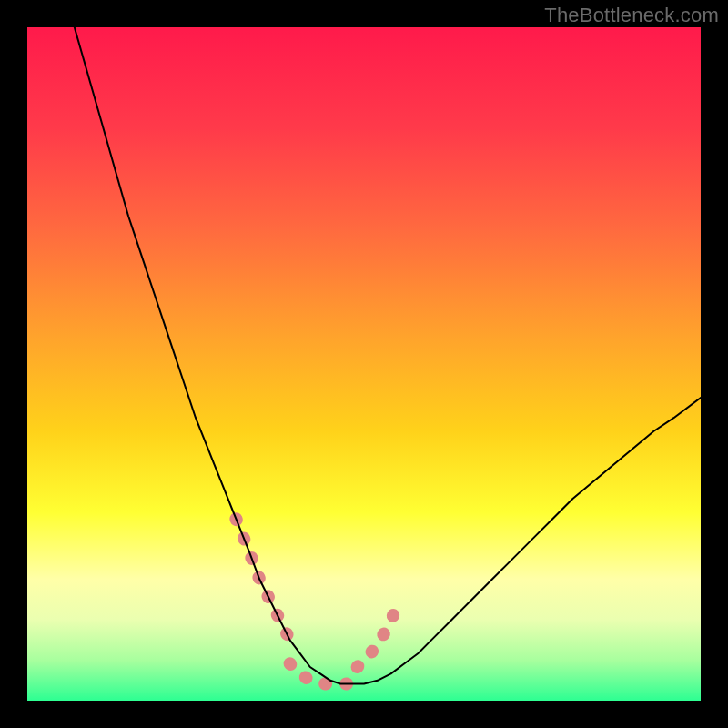 The image size is (728, 728). Describe the element at coordinates (632, 15) in the screenshot. I see `attribution-label: TheBottleneck.com` at that location.